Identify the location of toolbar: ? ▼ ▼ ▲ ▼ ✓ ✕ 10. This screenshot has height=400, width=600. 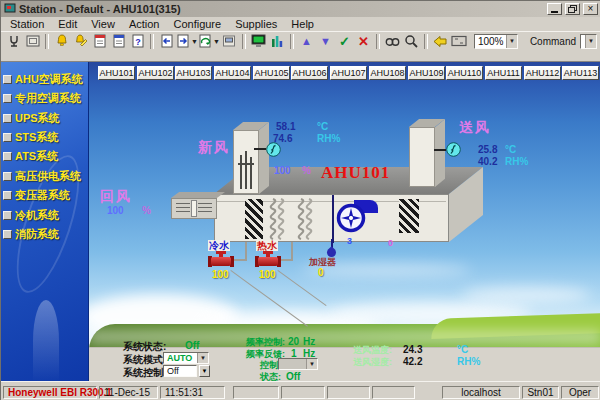
(300, 40).